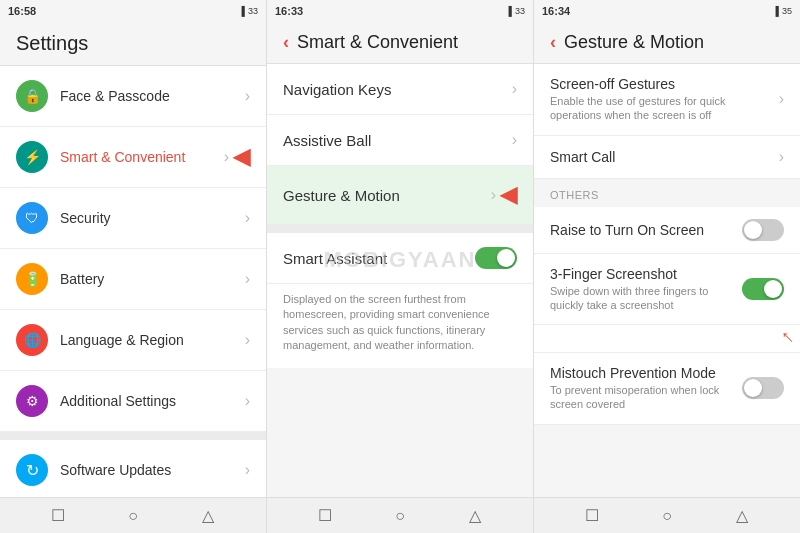  What do you see at coordinates (400, 140) in the screenshot?
I see `assistive-ball-item: Assistive Ball ›` at bounding box center [400, 140].